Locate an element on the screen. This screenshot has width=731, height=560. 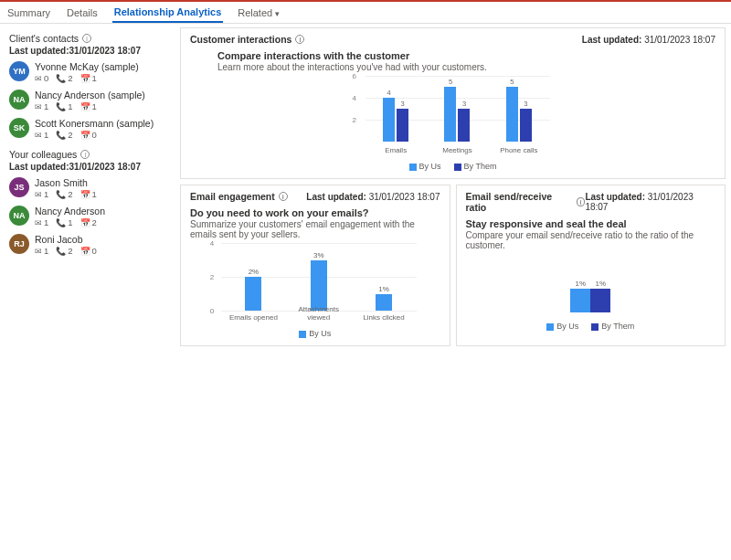
colleagues-last-updated: Last updated:31/01/2023 18:07 is located at coordinates (90, 166).